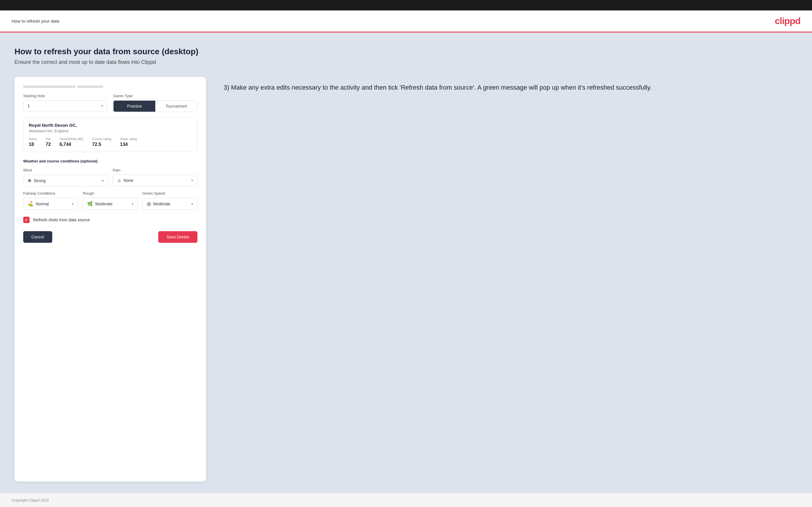  What do you see at coordinates (155, 103) in the screenshot?
I see `game-type-field: Game Type Practice Tournament` at bounding box center [155, 103].